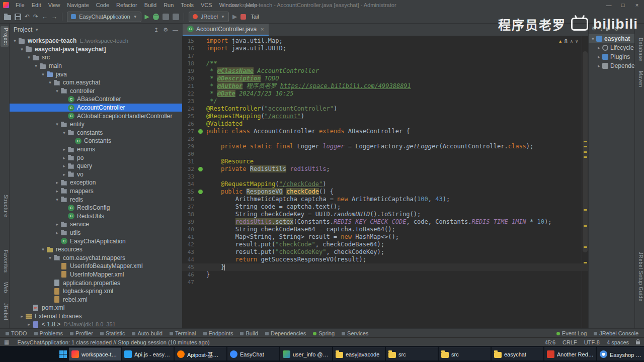  Describe the element at coordinates (45, 17) in the screenshot. I see `back-icon: ←` at that location.